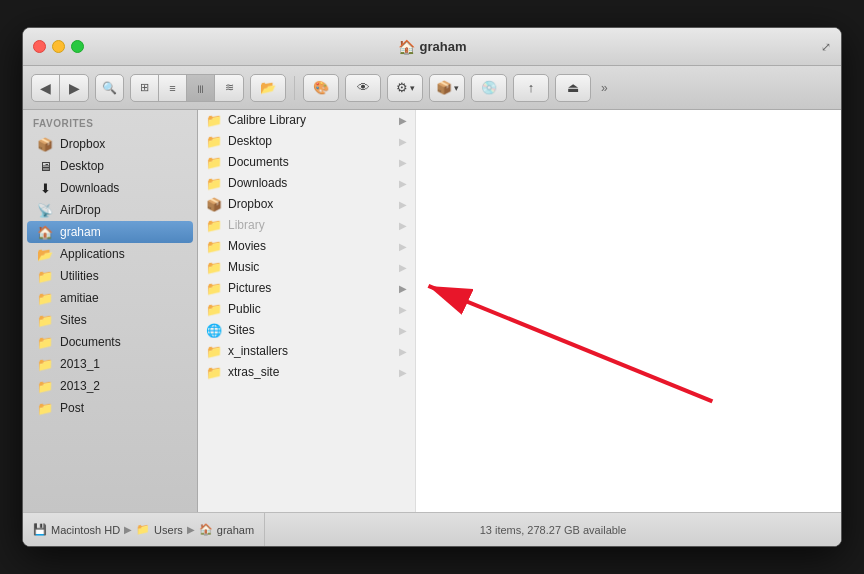  Describe the element at coordinates (168, 530) in the screenshot. I see `breadcrumb-label-2: Users` at that location.